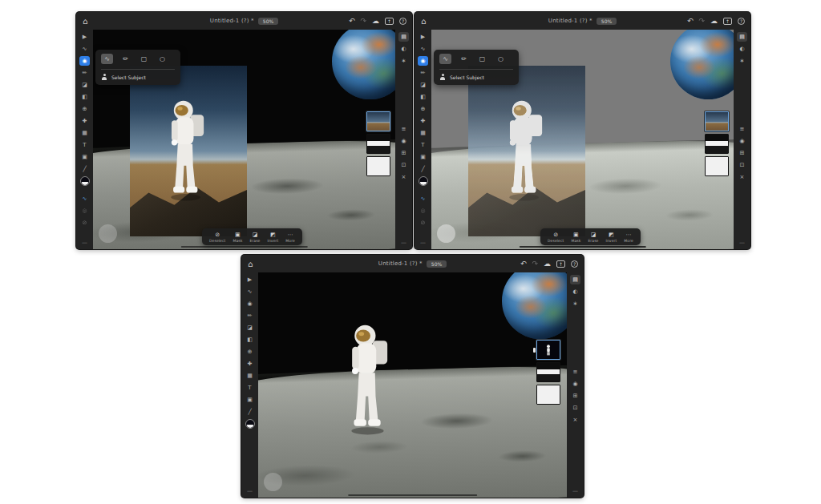  What do you see at coordinates (352, 21) in the screenshot?
I see `undo-icon: ↶` at bounding box center [352, 21].